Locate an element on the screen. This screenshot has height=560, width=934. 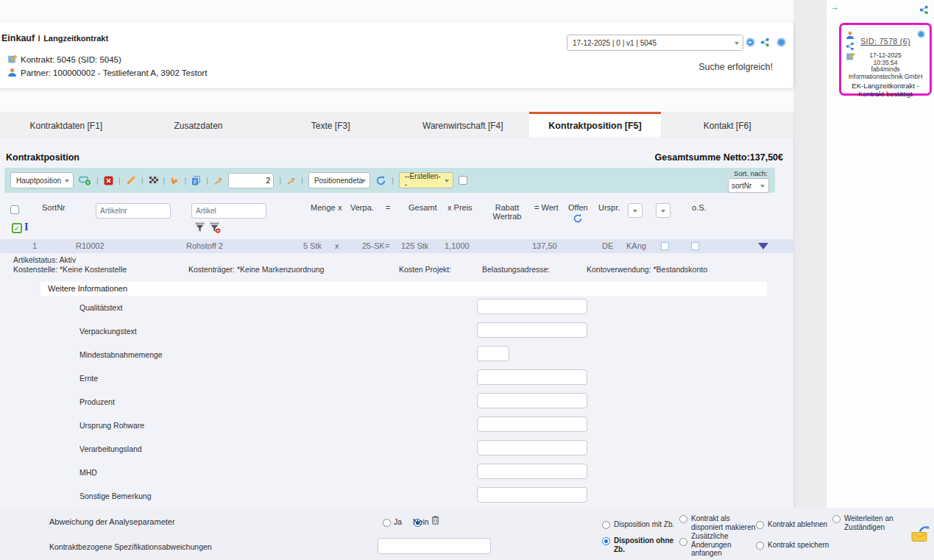
row-urspr: DE is located at coordinates (608, 246).